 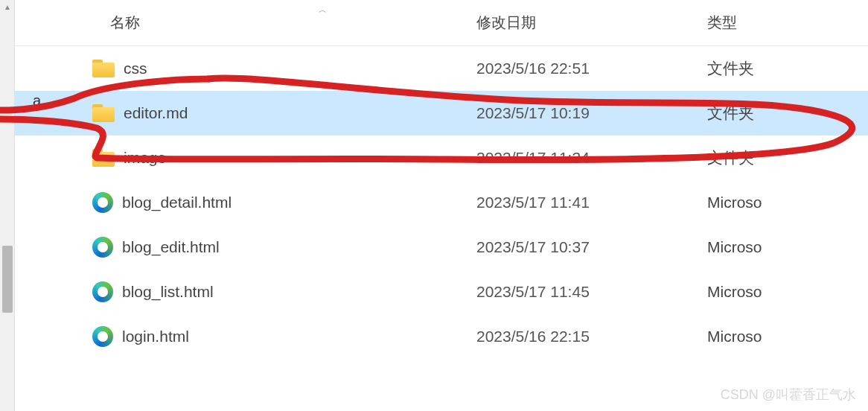 I want to click on file-row: editor.md2023/5/17 10:19文件夹, so click(x=441, y=113).